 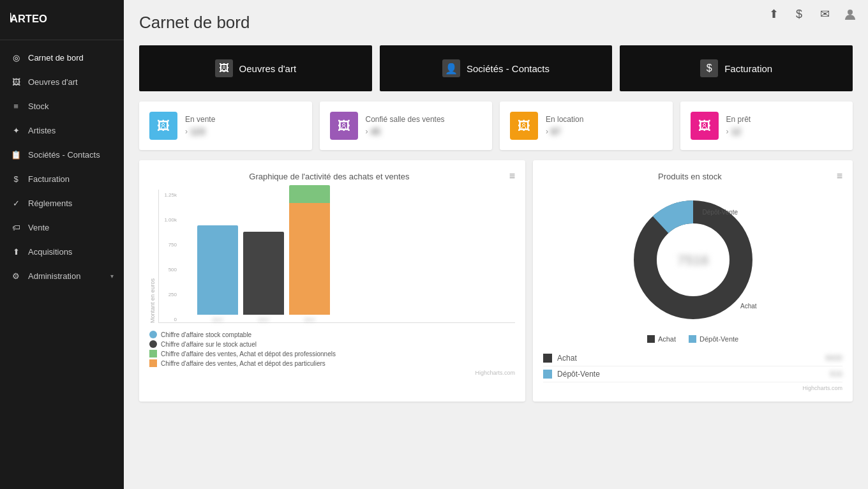 What do you see at coordinates (332, 363) in the screenshot?
I see `legend-item-4: Chiffre d'affaire des ventes, Achat et d…` at bounding box center [332, 363].